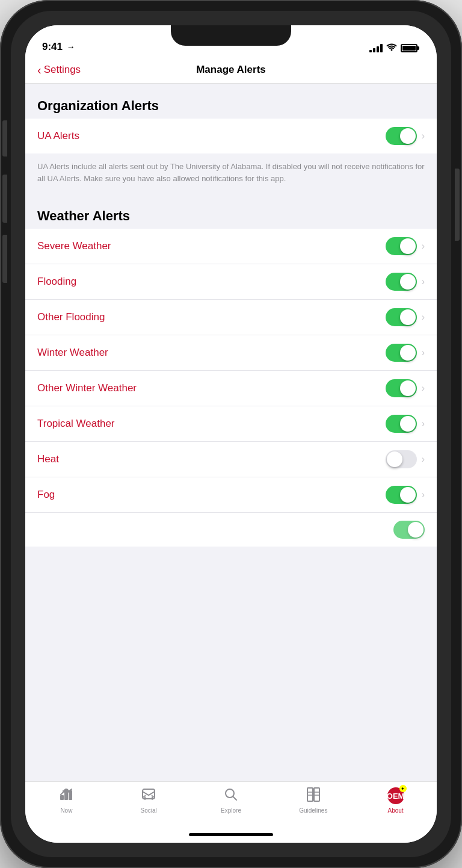 The height and width of the screenshot is (868, 462). I want to click on about-icon: OEM ✦, so click(396, 796).